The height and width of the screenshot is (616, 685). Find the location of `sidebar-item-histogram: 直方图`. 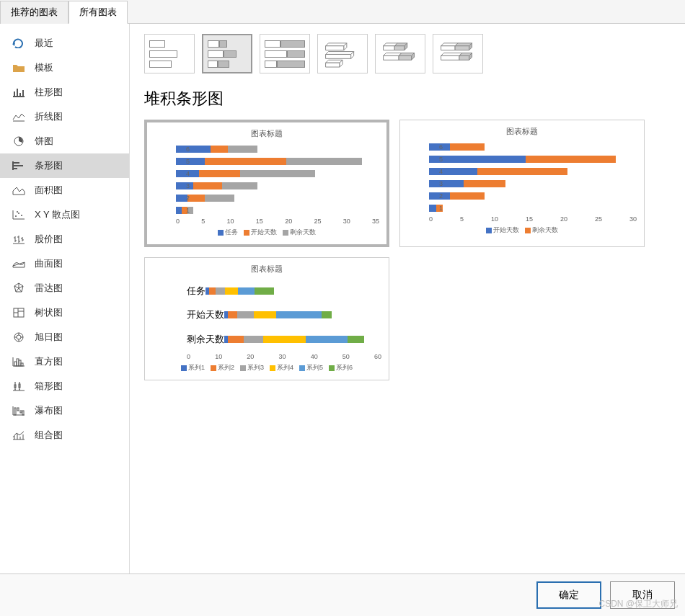

sidebar-item-histogram: 直方图 is located at coordinates (65, 362).